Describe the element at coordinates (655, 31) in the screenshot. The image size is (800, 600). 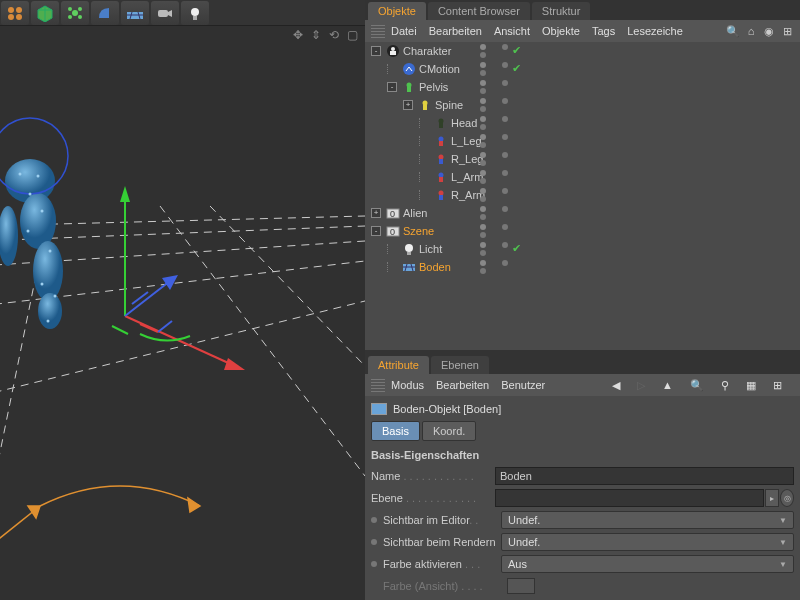
I see `menu-lesezeichen: Lesezeiche` at that location.